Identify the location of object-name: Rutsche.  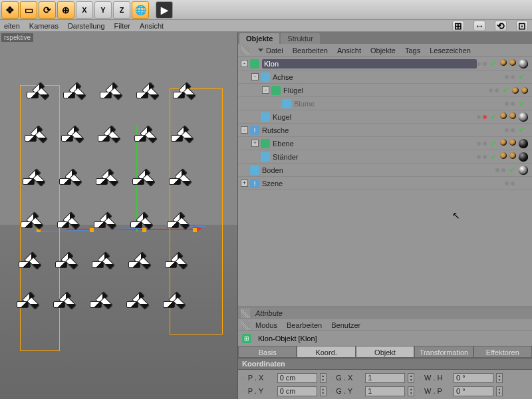
(383, 130).